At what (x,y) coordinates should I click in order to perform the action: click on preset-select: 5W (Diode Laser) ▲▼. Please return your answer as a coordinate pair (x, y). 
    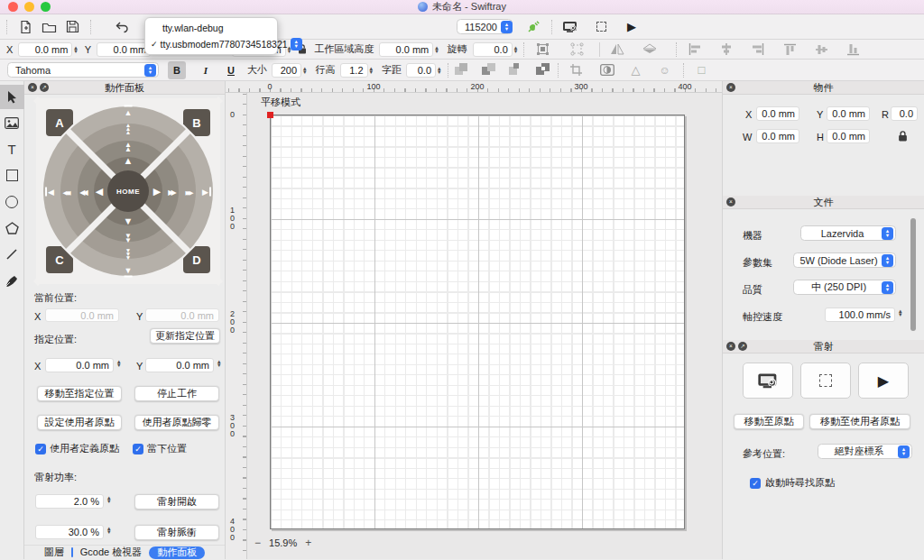
    Looking at the image, I should click on (845, 260).